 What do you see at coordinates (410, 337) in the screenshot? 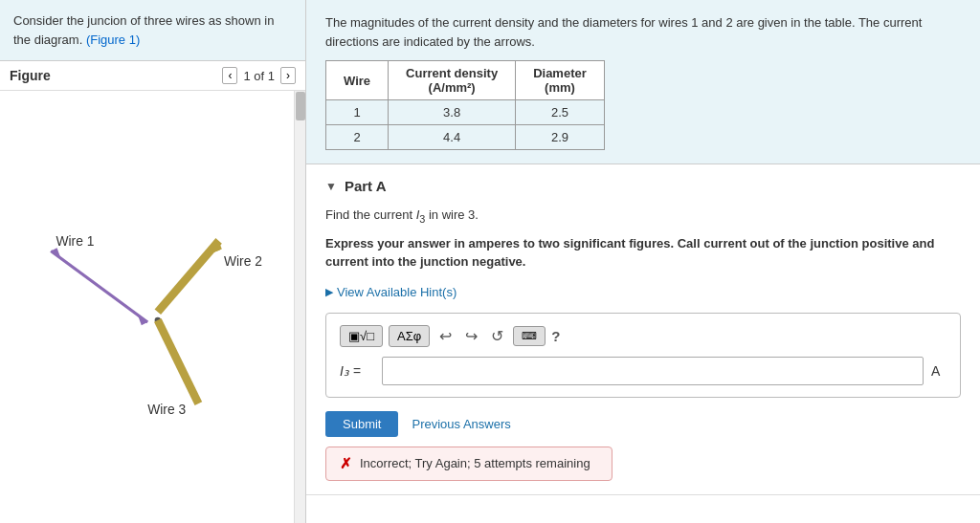
I see `greek-button: ΑΣφ` at bounding box center [410, 337].